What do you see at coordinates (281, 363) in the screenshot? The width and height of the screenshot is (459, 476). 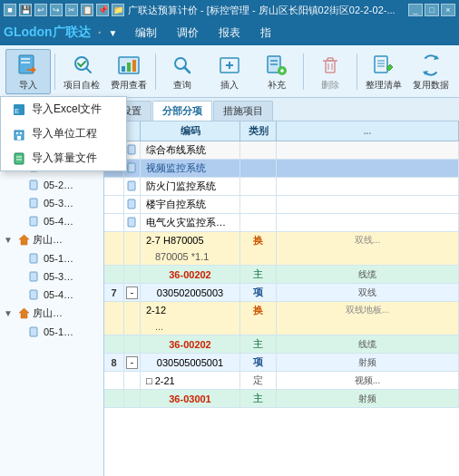 I see `table-row: 8 - 030505005001 项 射频` at bounding box center [281, 363].